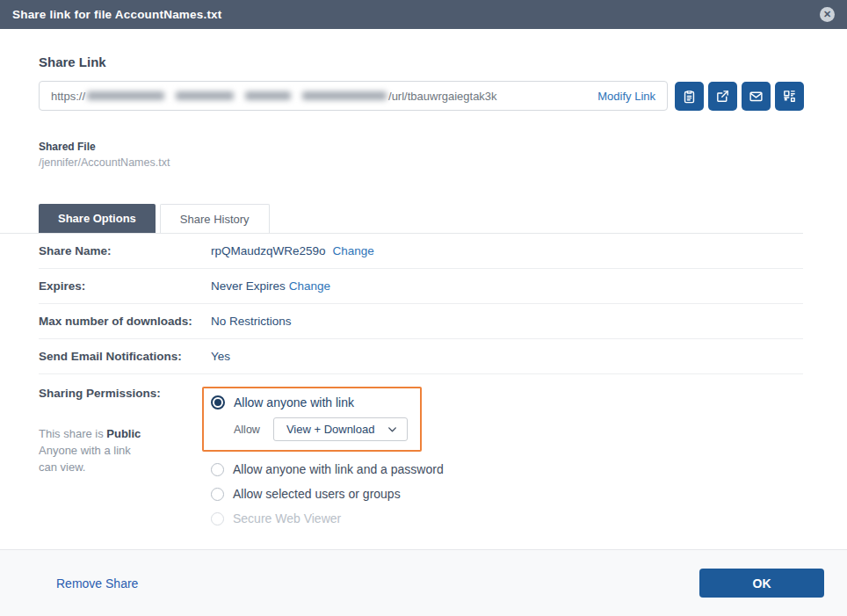 The width and height of the screenshot is (847, 616). What do you see at coordinates (421, 322) in the screenshot?
I see `row-max-downloads: Max number of downloads: No Restrictions` at bounding box center [421, 322].